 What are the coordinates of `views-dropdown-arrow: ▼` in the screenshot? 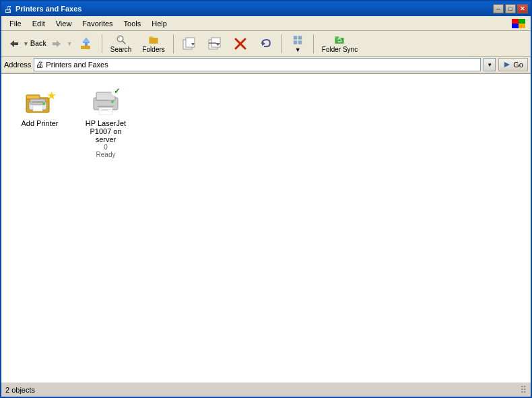 It's located at (298, 50).